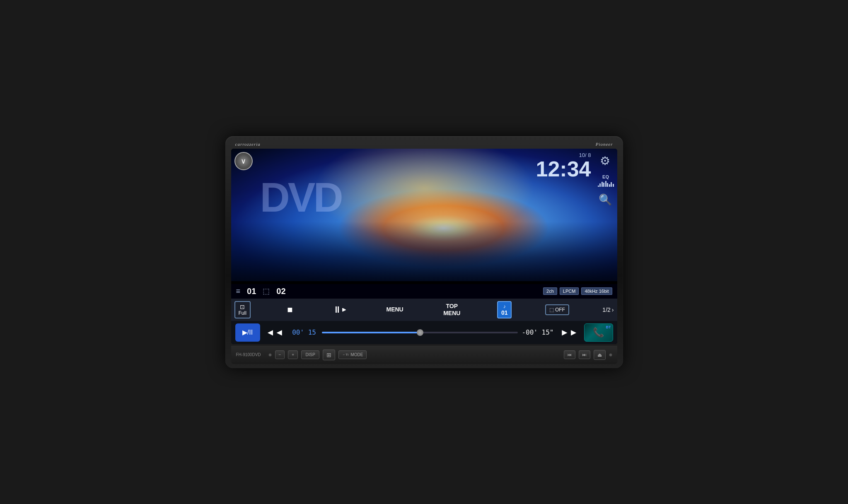  What do you see at coordinates (585, 354) in the screenshot?
I see `skip-next-icon: ⏭` at bounding box center [585, 354].